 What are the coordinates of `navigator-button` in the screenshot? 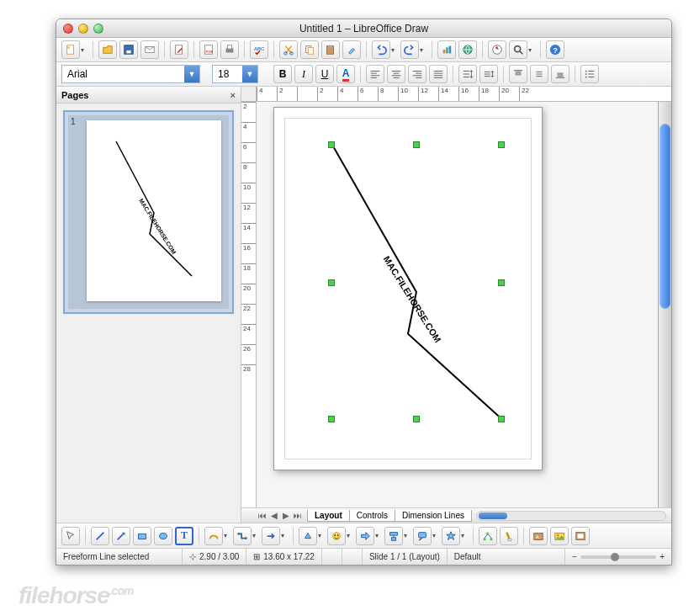 It's located at (497, 50).